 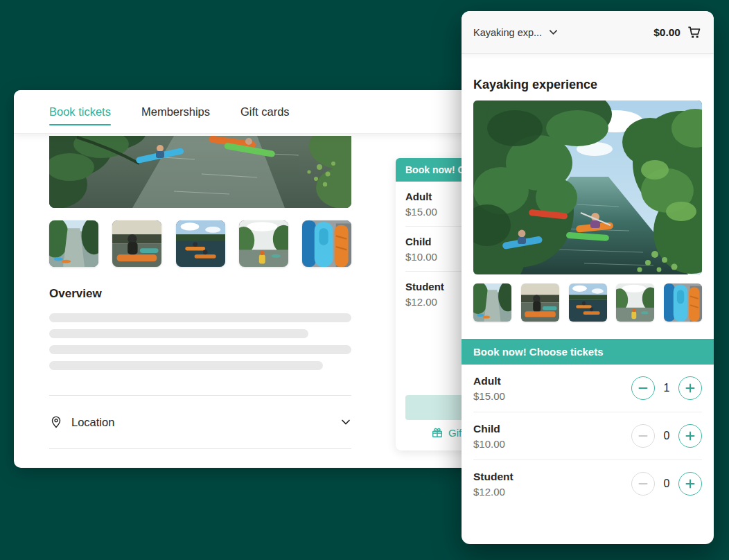 I want to click on tab-bar: Book tickets Memberships Gift cards, so click(x=246, y=112).